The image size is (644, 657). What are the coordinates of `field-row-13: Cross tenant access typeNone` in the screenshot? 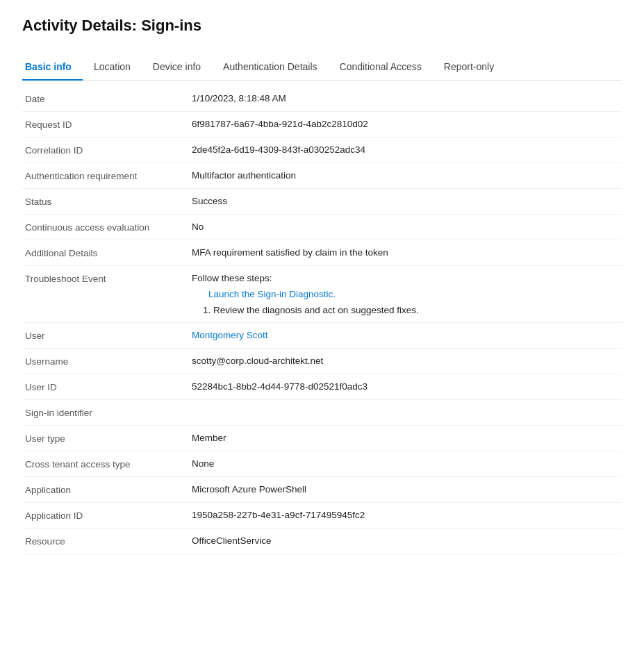 It's located at (322, 464).